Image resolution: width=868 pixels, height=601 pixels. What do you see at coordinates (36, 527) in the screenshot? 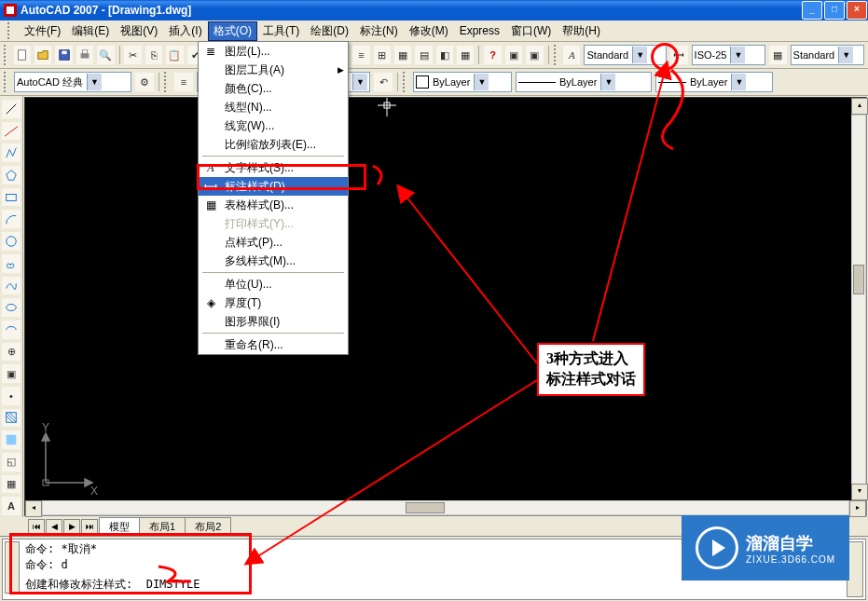
I see `tab-first-icon: ⏮` at bounding box center [36, 527].